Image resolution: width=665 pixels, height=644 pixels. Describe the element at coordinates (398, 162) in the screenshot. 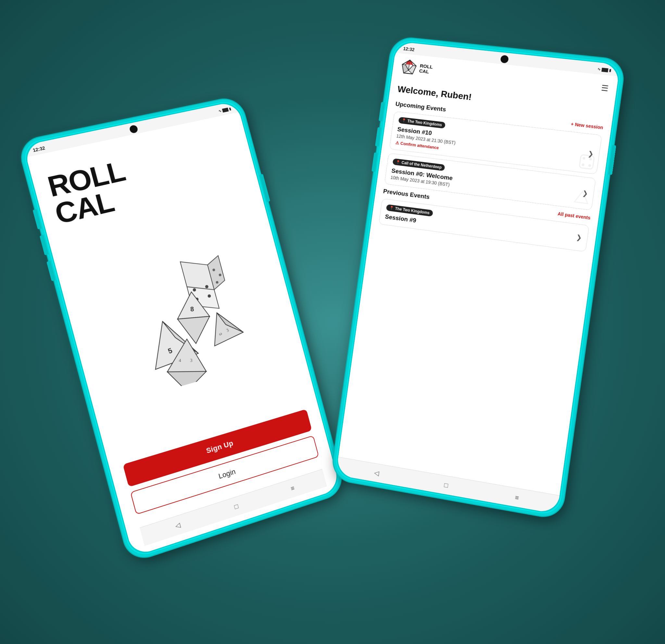

I see `pin-icon-2: 📍` at that location.